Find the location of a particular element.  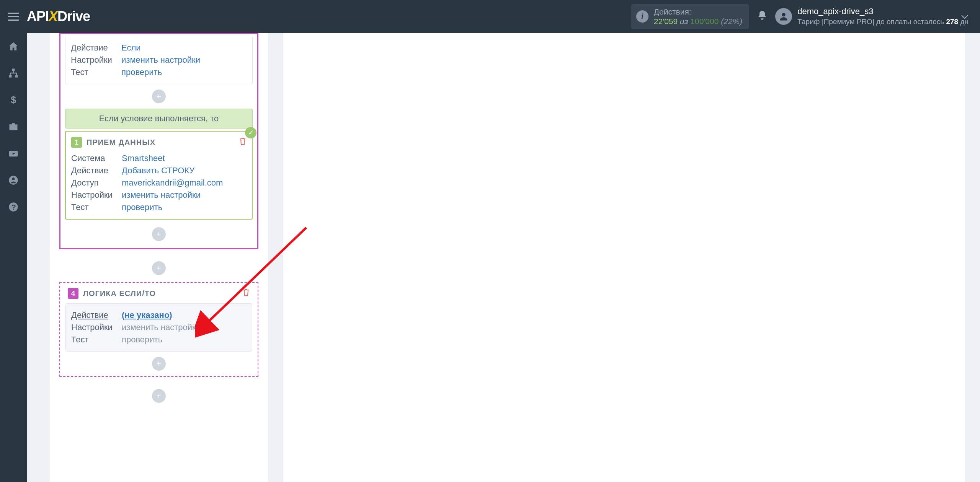

field-action-value: Если is located at coordinates (131, 48).